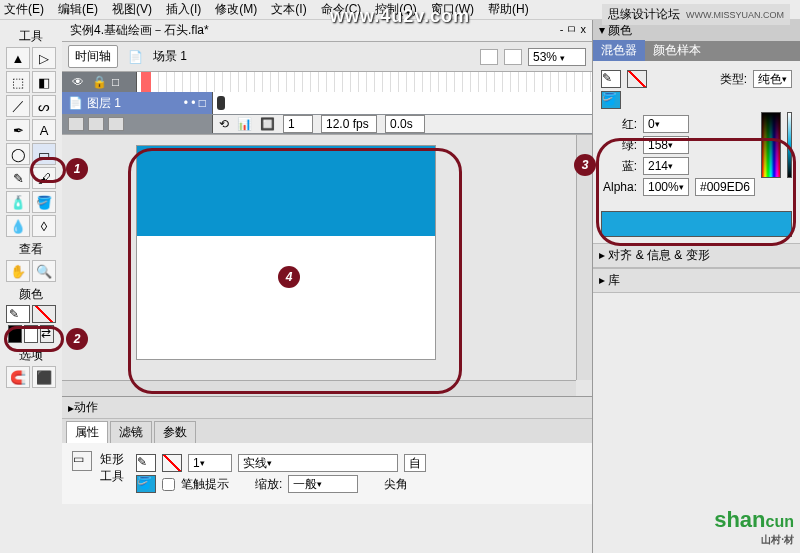  Describe the element at coordinates (18, 271) in the screenshot. I see `hand-tool: ✋` at that location.